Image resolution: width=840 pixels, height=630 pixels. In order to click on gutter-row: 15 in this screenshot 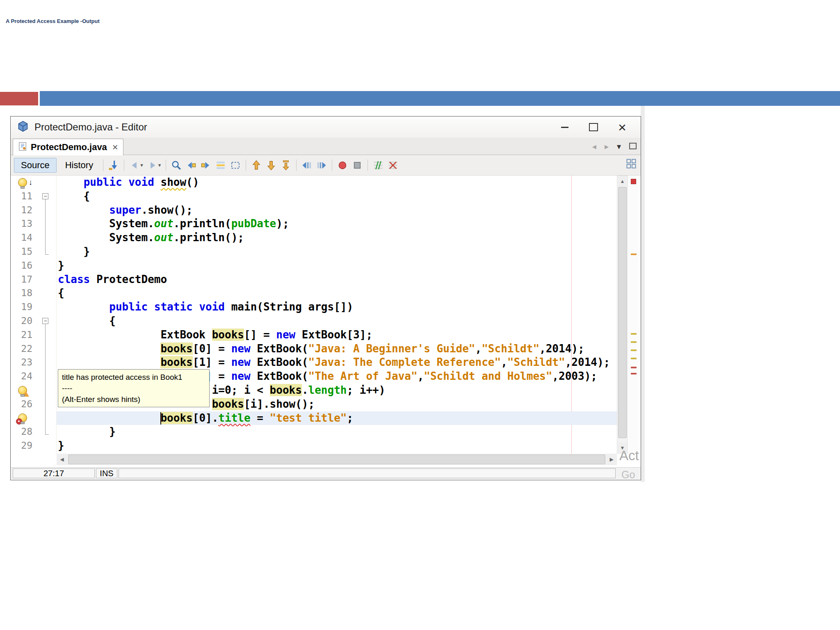, I will do `click(34, 252)`.